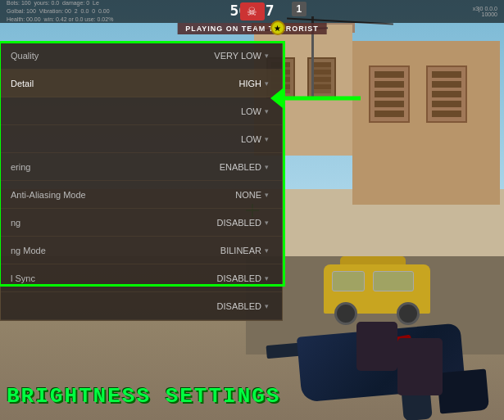  Describe the element at coordinates (243, 223) in the screenshot. I see `settings-value-6: DISABLED ▾` at that location.